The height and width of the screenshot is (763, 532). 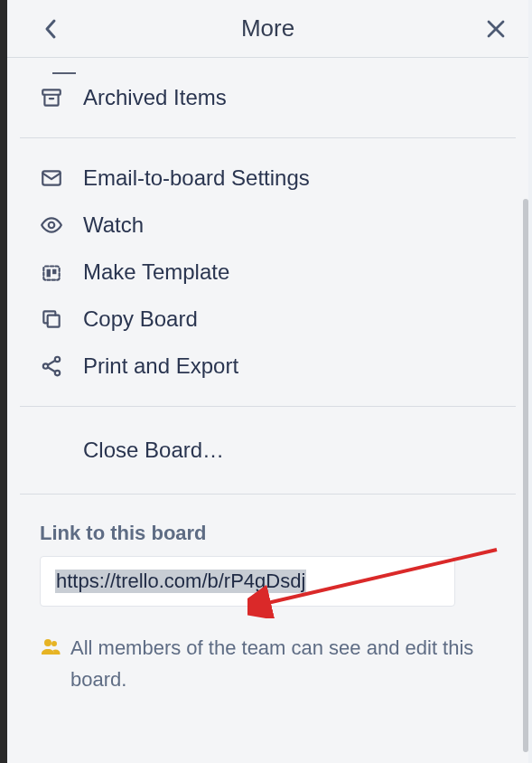 What do you see at coordinates (161, 366) in the screenshot?
I see `menu-label: Print and Export` at bounding box center [161, 366].